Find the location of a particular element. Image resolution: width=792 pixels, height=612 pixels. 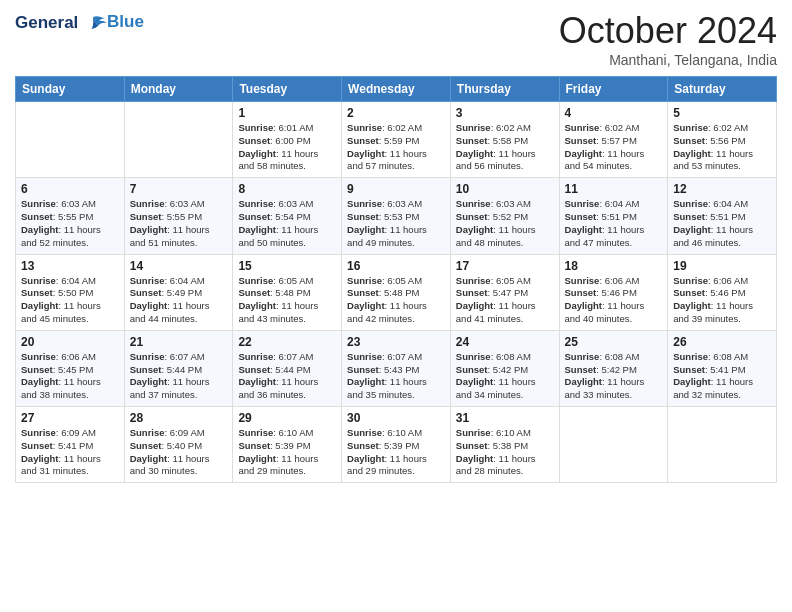

weekday-header-monday: Monday is located at coordinates (178, 90).